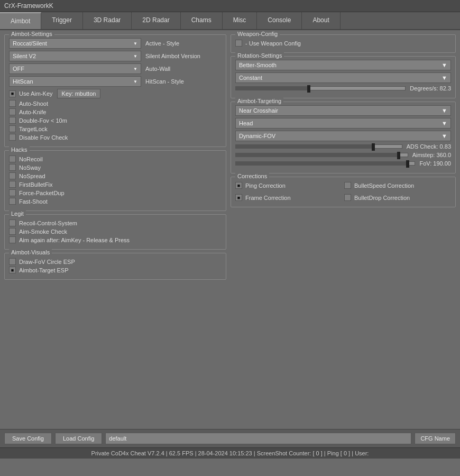 Image resolution: width=460 pixels, height=476 pixels. Describe the element at coordinates (259, 101) in the screenshot. I see `aimbot-targeting-label: Aimbot-Targeting` at that location.